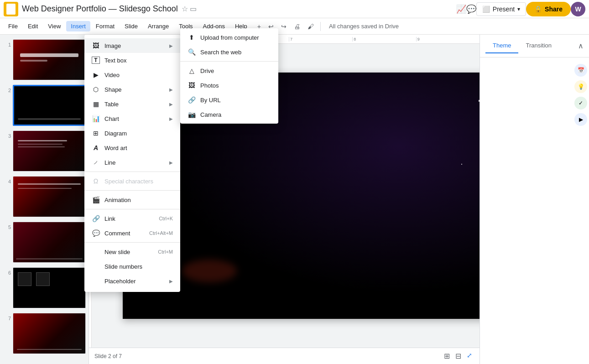 The image size is (589, 364). Describe the element at coordinates (235, 100) in the screenshot. I see `image-url-label: By URL` at that location.